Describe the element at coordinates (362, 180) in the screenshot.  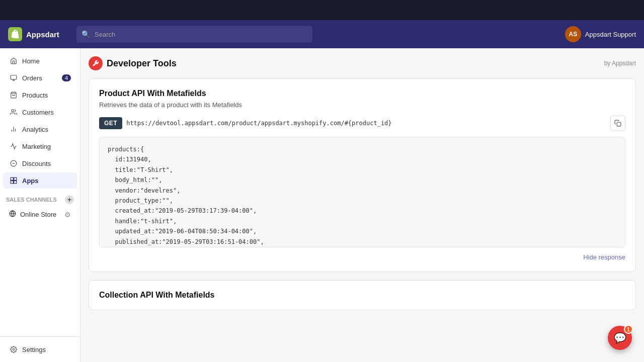
I see `code-line-4: body_html:"",` at that location.